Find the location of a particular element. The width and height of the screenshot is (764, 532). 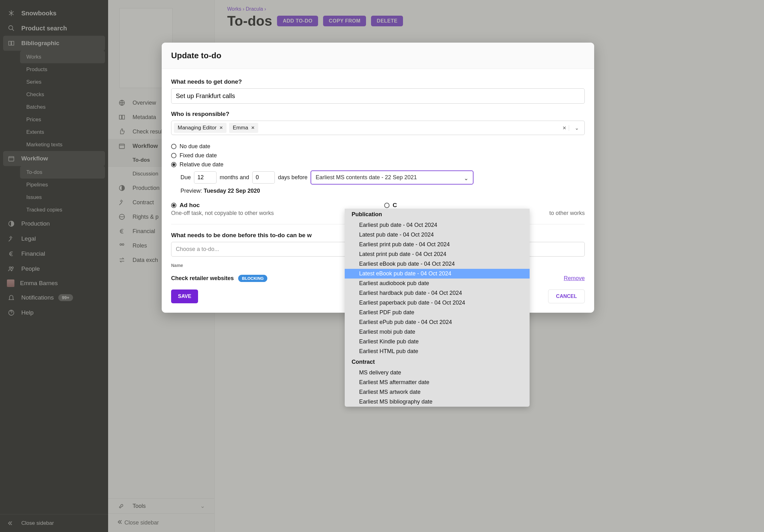

modal-title: Update to-do is located at coordinates (378, 56).